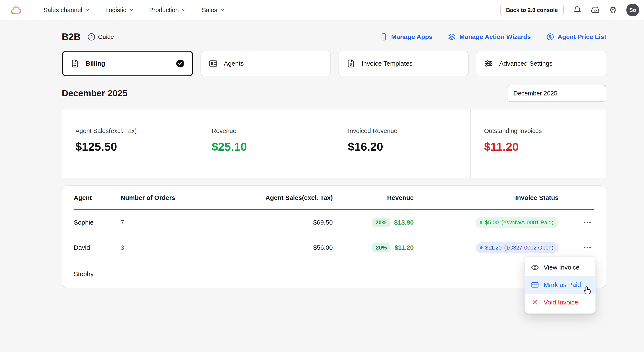  Describe the element at coordinates (546, 131) in the screenshot. I see `stat-label: Outstanding Invoices` at that location.